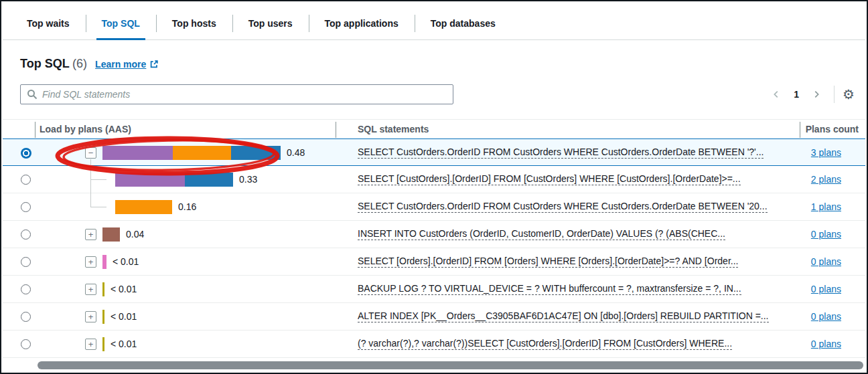  Describe the element at coordinates (32, 94) in the screenshot. I see `search-icon` at that location.